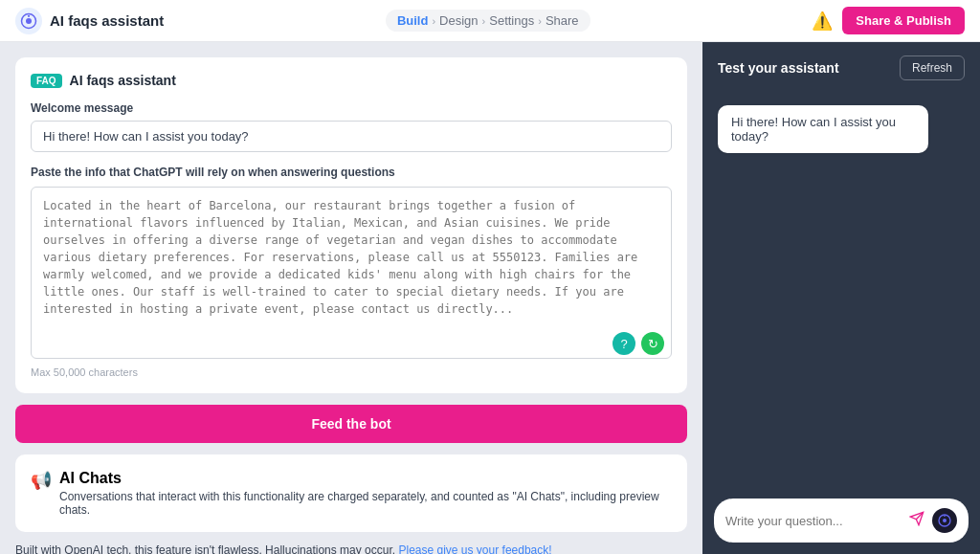  I want to click on share-publish-button: Share & Publish, so click(903, 21).